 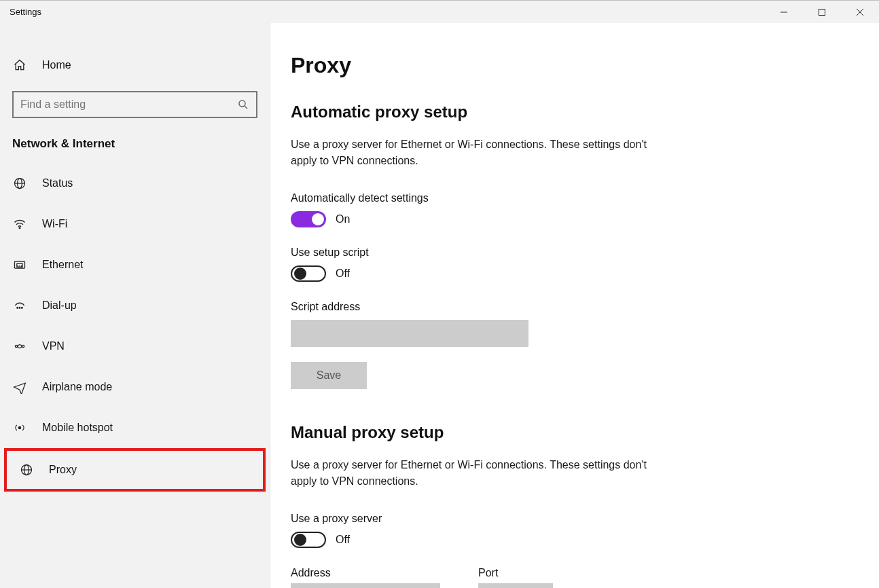 I want to click on script-label: Use setup script, so click(x=585, y=253).